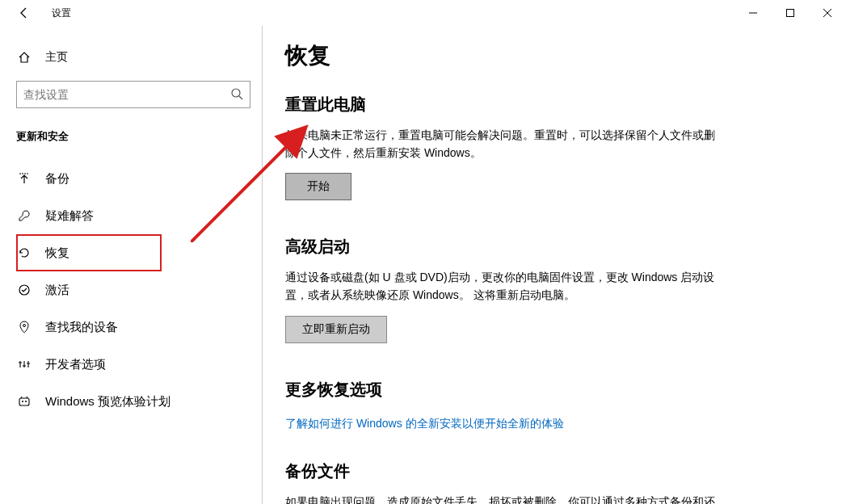 This screenshot has height=504, width=846. What do you see at coordinates (553, 472) in the screenshot?
I see `backup-files-heading: 备份文件` at bounding box center [553, 472].